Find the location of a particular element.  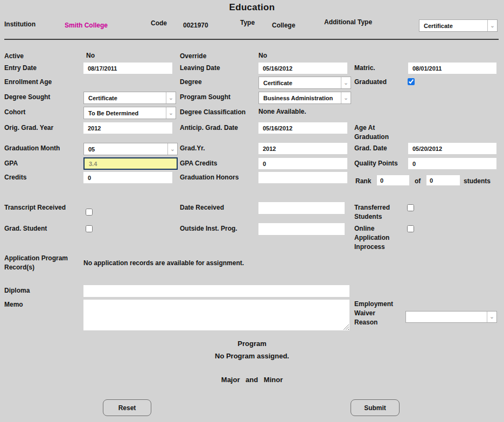

grad-date-input is located at coordinates (452, 149).